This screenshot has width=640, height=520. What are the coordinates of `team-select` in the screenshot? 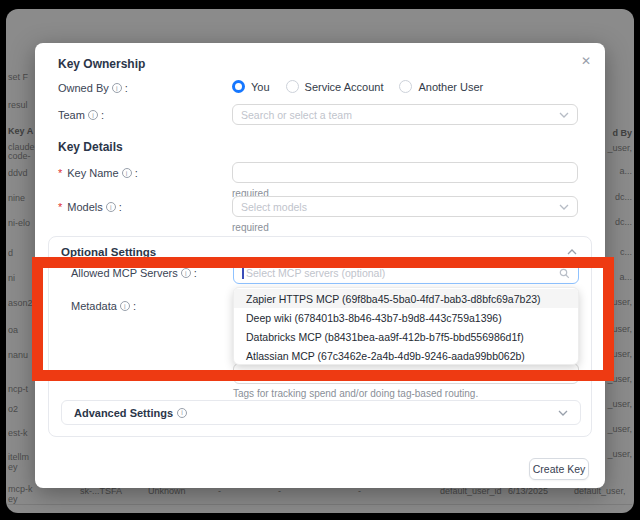 It's located at (405, 114).